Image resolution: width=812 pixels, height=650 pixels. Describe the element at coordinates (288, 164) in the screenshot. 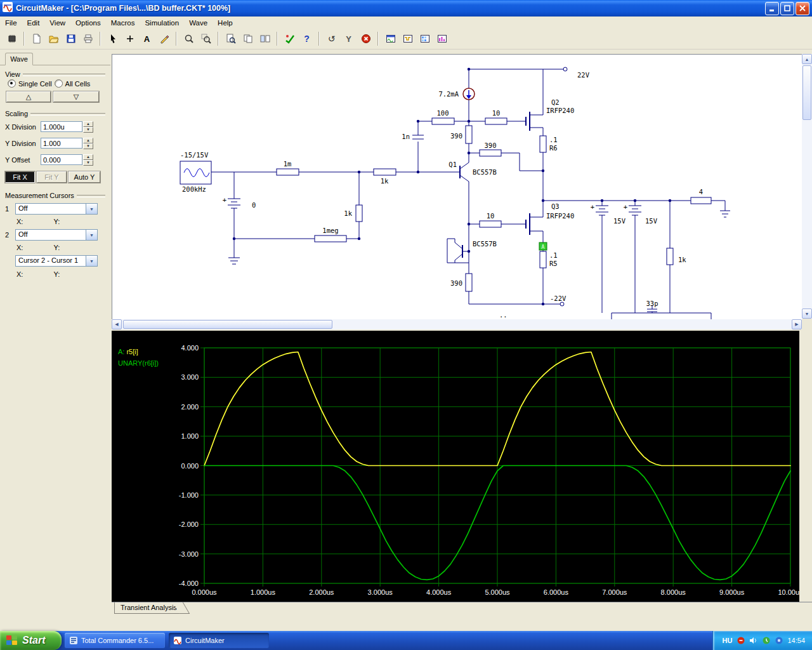

I see `schematic-label: 1m` at that location.